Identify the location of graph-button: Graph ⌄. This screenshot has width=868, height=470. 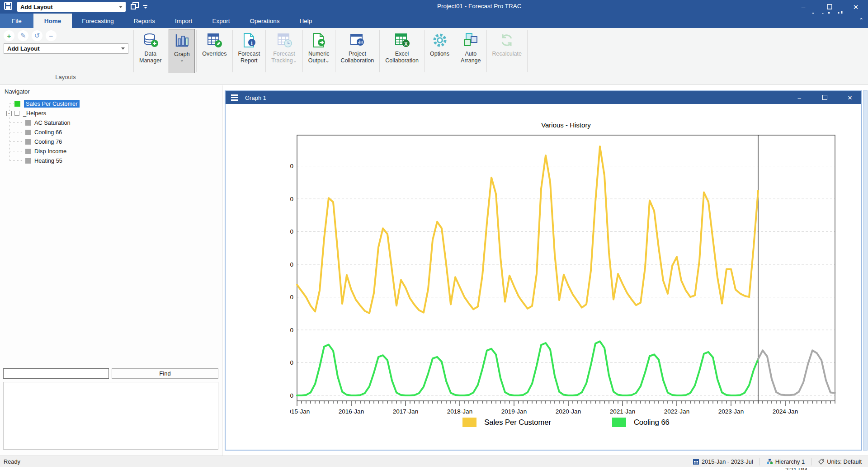
(182, 51).